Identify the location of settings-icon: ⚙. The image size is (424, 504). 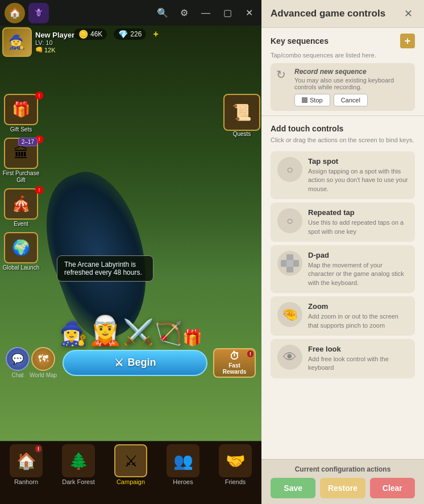
(184, 13).